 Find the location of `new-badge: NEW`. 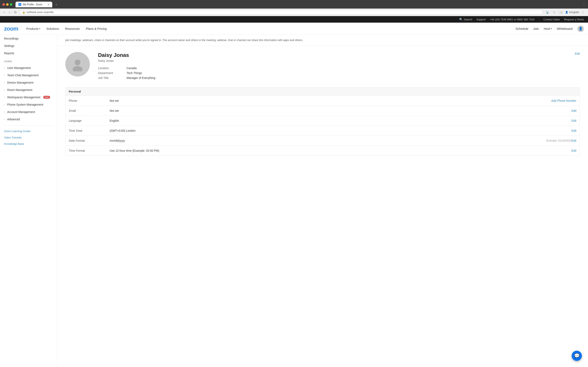

new-badge: NEW is located at coordinates (47, 97).